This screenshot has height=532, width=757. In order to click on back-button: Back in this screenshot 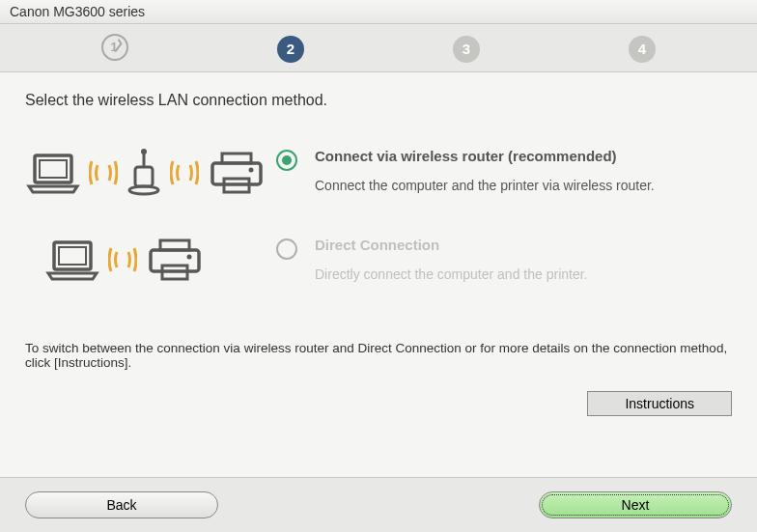, I will do `click(122, 505)`.